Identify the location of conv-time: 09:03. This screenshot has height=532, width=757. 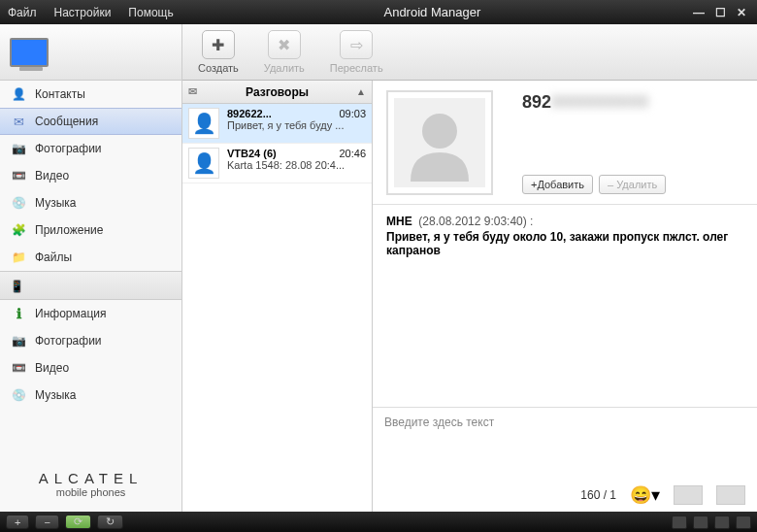
(352, 114).